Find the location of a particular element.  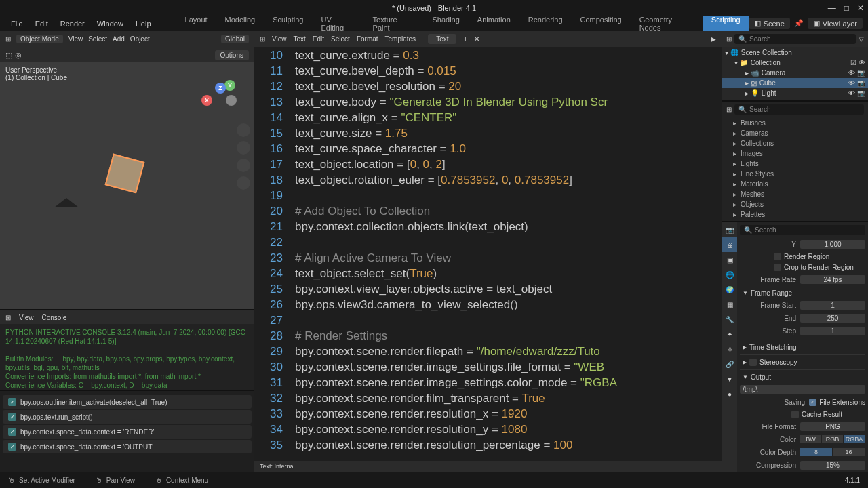

catalog-cameras: ▸ Cameras is located at coordinates (795, 133).